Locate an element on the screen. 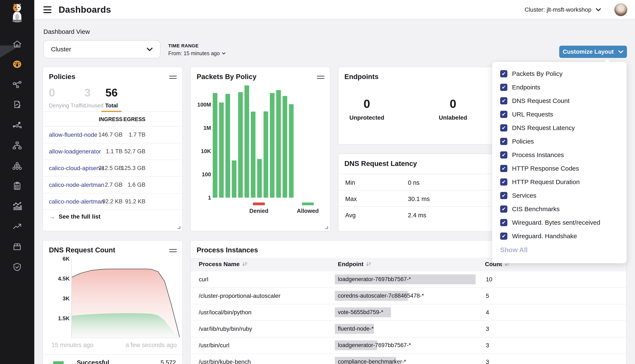  xaxis-label-end: a few seconds ago is located at coordinates (151, 345).